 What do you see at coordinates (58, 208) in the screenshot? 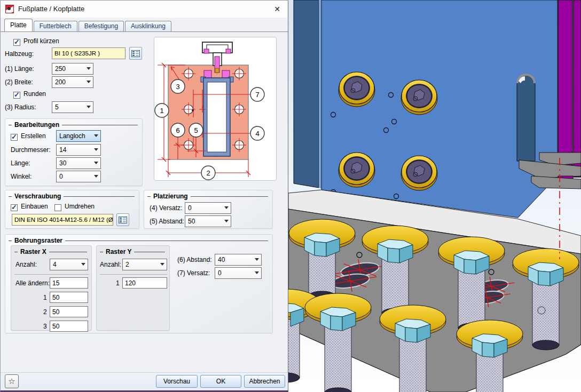
I see `umdrehen-checkbox` at bounding box center [58, 208].